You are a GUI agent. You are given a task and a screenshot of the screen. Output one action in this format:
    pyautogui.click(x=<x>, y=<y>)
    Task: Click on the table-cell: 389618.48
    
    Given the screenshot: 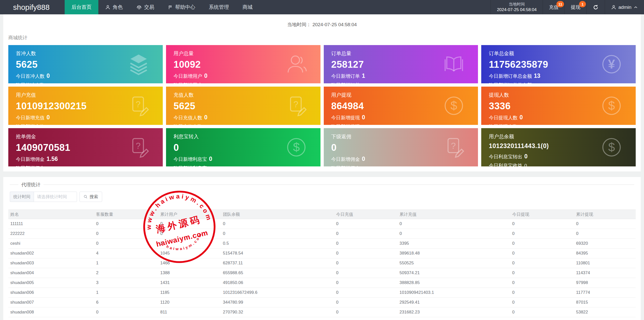 What is the action you would take?
    pyautogui.click(x=454, y=253)
    